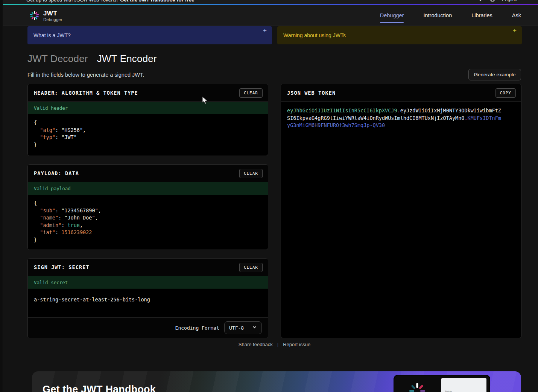 The width and height of the screenshot is (538, 392). Describe the element at coordinates (51, 108) in the screenshot. I see `header-status-text: Valid header` at that location.